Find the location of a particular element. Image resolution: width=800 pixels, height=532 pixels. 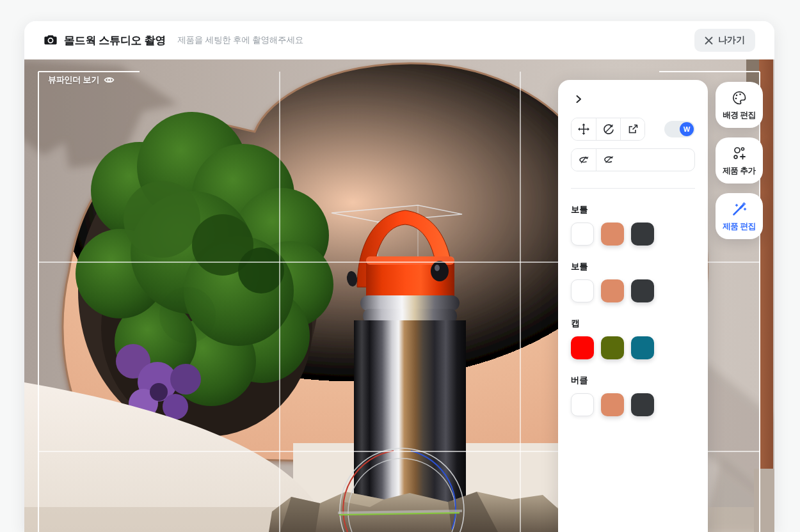

transform-tool-group is located at coordinates (608, 129).